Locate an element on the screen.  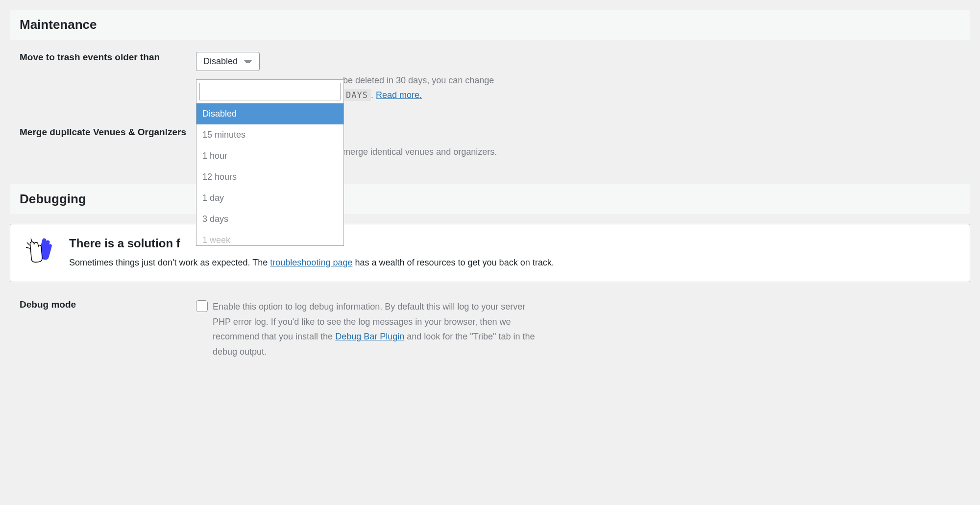
maintenance-heading: Maintenance is located at coordinates (490, 24).